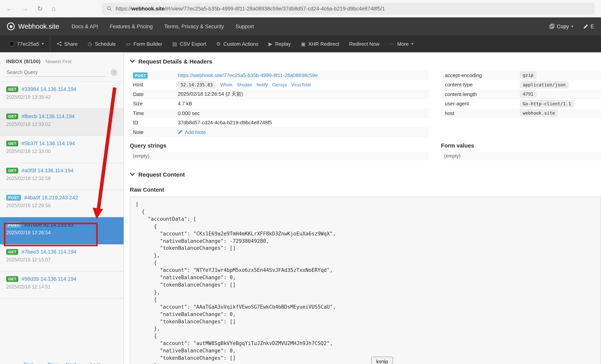 This screenshot has width=601, height=364. What do you see at coordinates (62, 258) in the screenshot?
I see `request-list-item-7bee3: GET#7bee3 14.136.114.194 2025/02/18 12:1…` at bounding box center [62, 258].